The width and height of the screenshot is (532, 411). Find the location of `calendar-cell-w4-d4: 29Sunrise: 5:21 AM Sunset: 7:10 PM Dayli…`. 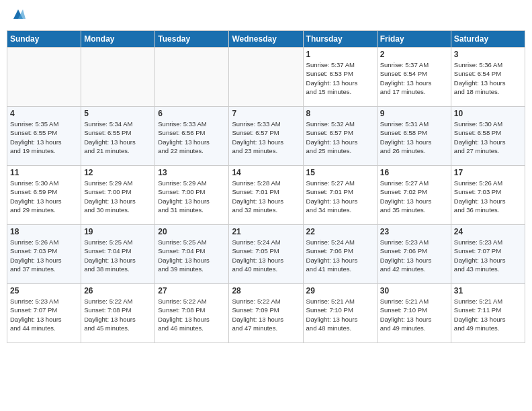

calendar-cell-w4-d4: 29Sunrise: 5:21 AM Sunset: 7:10 PM Dayli… is located at coordinates (340, 314).